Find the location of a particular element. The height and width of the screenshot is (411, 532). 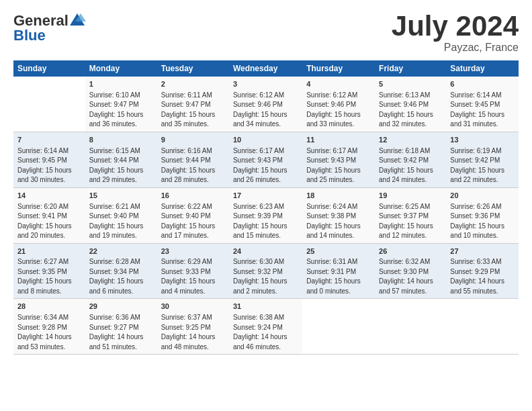

day-number: 3 is located at coordinates (266, 85).